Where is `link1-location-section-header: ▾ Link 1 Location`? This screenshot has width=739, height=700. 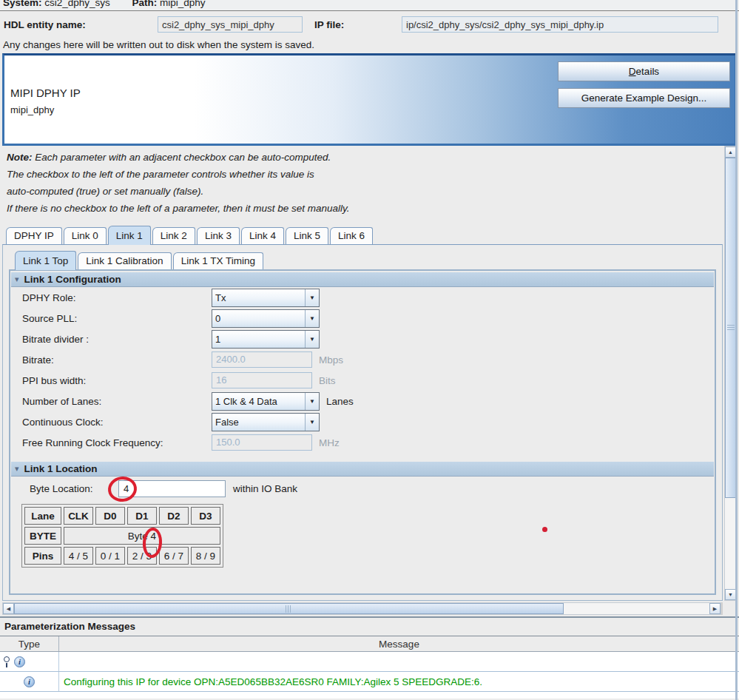
link1-location-section-header: ▾ Link 1 Location is located at coordinates (362, 469).